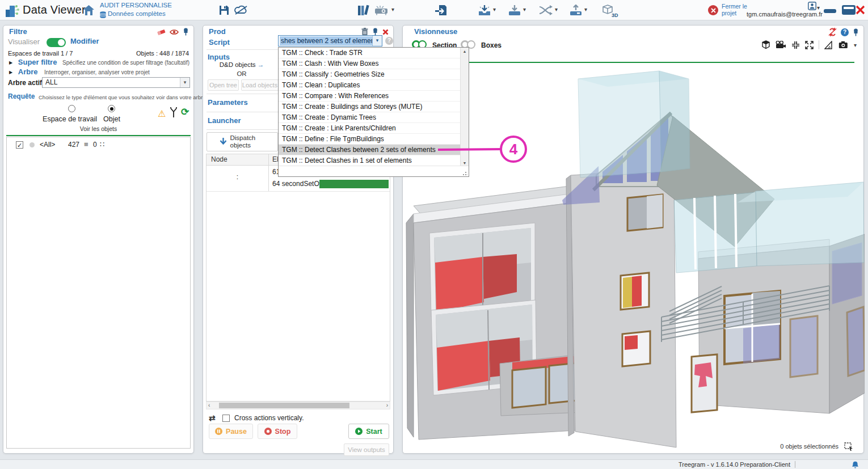 Image resolution: width=868 pixels, height=469 pixels. What do you see at coordinates (381, 10) in the screenshot?
I see `projector-icon` at bounding box center [381, 10].